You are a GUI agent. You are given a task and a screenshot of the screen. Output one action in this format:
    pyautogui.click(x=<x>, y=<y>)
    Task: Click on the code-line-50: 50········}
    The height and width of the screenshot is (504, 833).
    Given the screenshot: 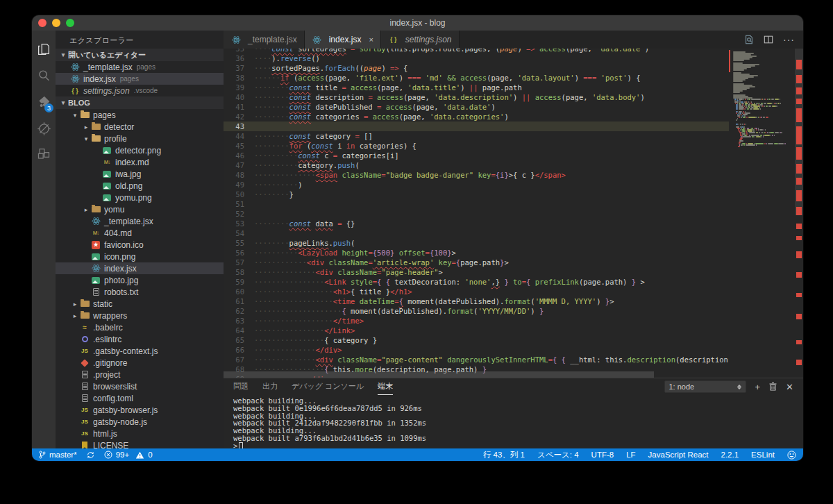 What is the action you would take?
    pyautogui.click(x=476, y=194)
    